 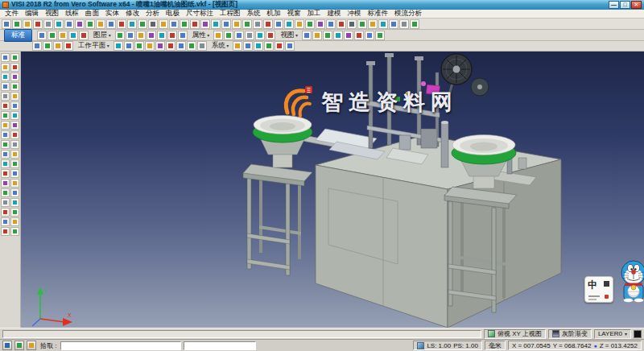 What do you see at coordinates (221, 46) in the screenshot?
I see `group-label-system: 系统` at bounding box center [221, 46].